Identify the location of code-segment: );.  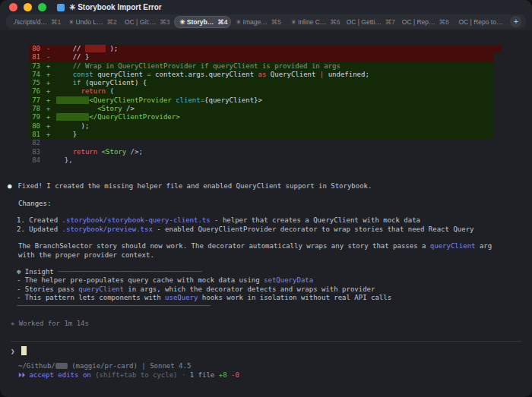
(112, 49).